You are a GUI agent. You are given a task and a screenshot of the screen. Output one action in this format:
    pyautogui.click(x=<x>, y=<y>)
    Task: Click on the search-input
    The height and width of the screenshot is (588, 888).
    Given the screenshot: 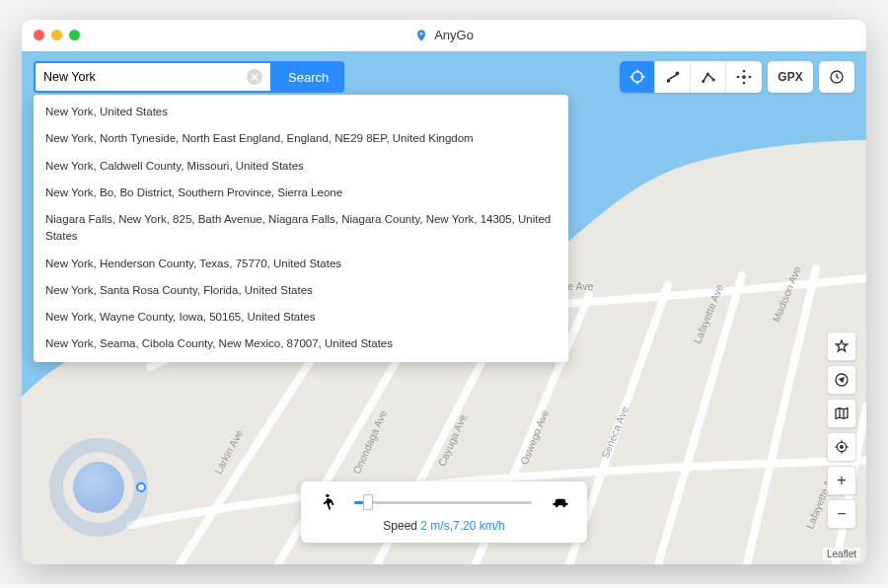 What is the action you would take?
    pyautogui.click(x=145, y=77)
    